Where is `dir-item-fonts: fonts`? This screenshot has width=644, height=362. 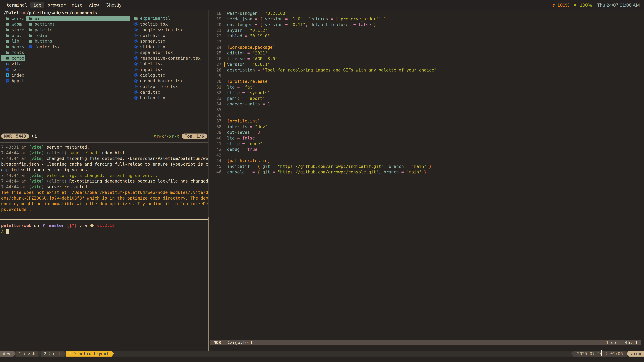 dir-item-fonts: fonts is located at coordinates (13, 52).